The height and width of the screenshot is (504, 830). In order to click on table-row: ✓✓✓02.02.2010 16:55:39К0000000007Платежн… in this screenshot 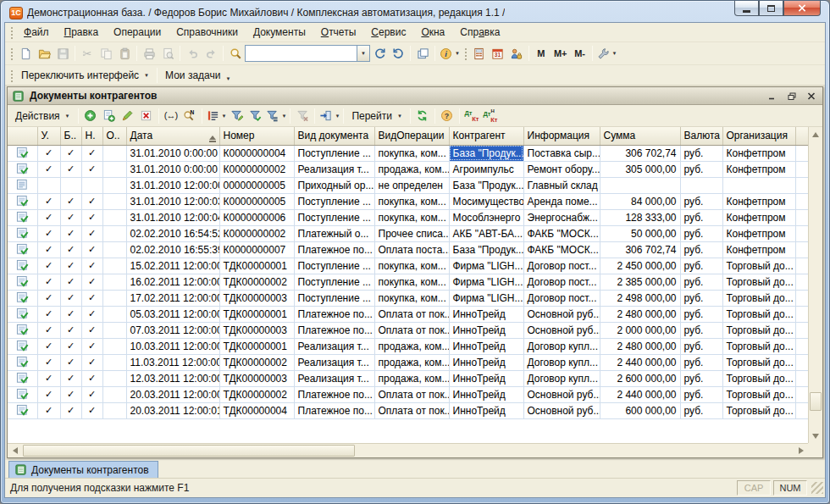, I will do `click(408, 249)`.